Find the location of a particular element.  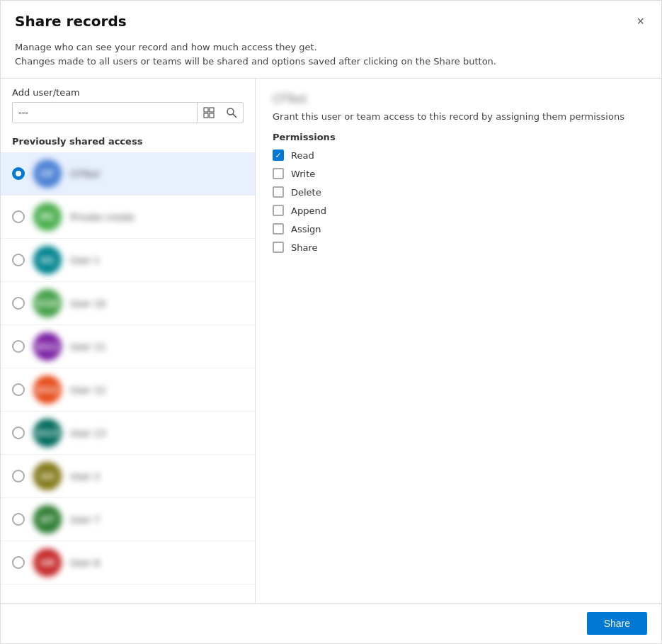

dialog-header: Share records × is located at coordinates (331, 19).